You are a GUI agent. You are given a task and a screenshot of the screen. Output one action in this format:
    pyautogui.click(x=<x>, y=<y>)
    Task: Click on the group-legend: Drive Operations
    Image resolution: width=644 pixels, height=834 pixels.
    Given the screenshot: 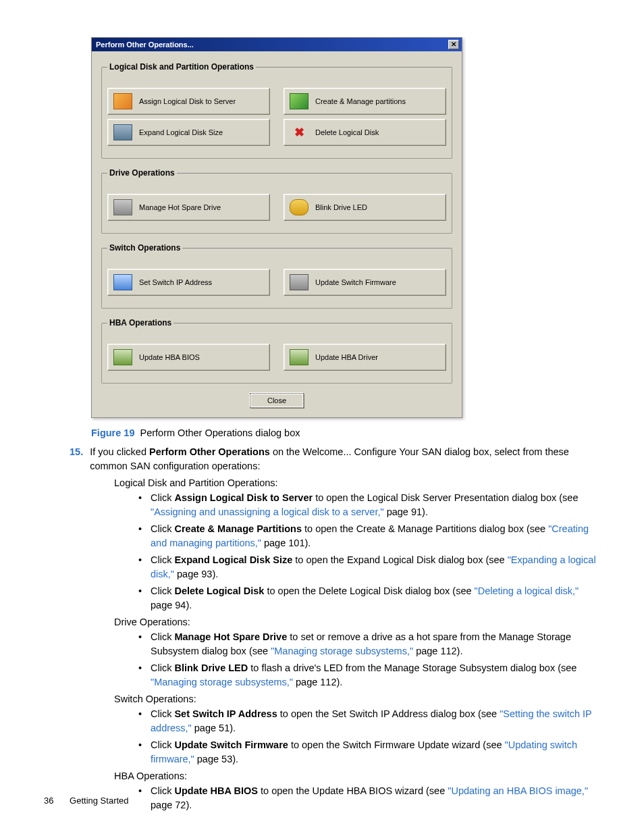 What is the action you would take?
    pyautogui.click(x=142, y=173)
    